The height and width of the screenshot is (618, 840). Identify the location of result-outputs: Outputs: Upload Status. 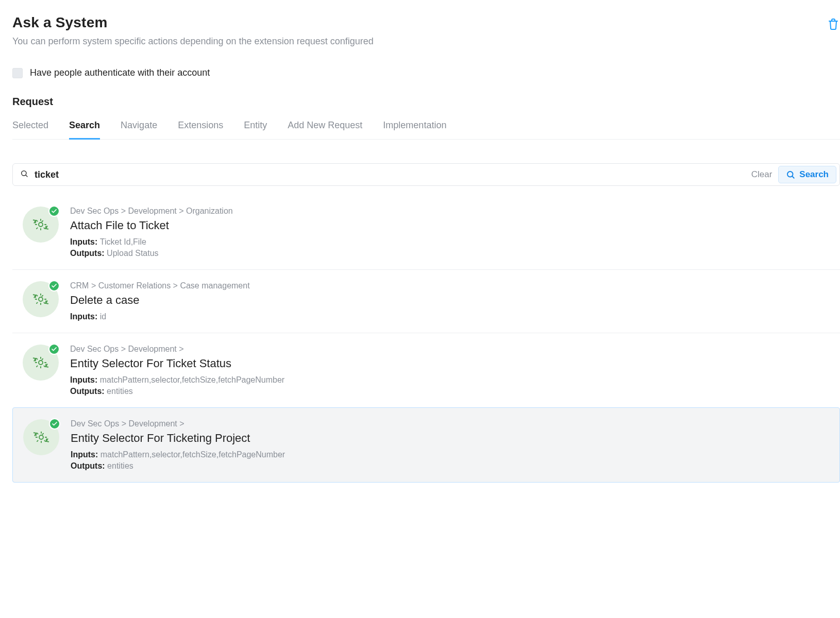
(152, 253).